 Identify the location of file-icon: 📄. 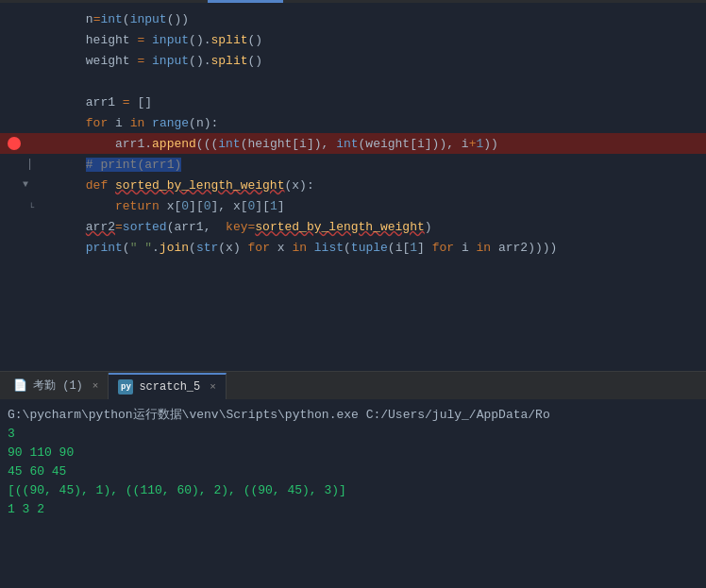
(21, 385).